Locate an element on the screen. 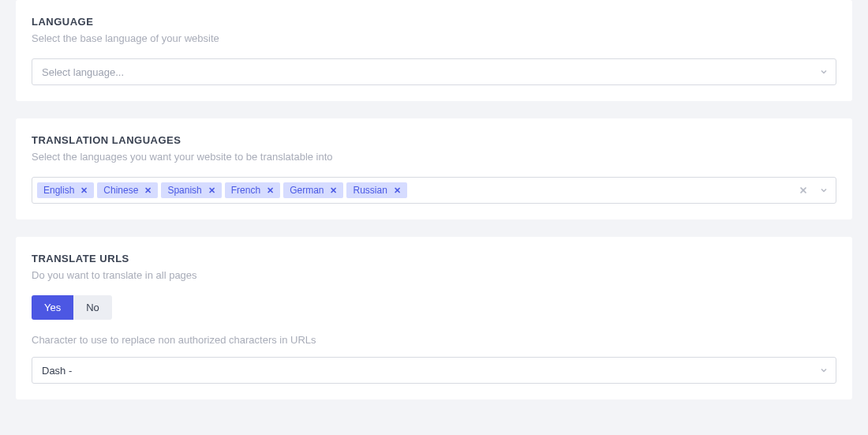 This screenshot has height=435, width=868. translation-multi-select: English✕Chinese✕Spanish✕French✕German✕Ru… is located at coordinates (434, 190).